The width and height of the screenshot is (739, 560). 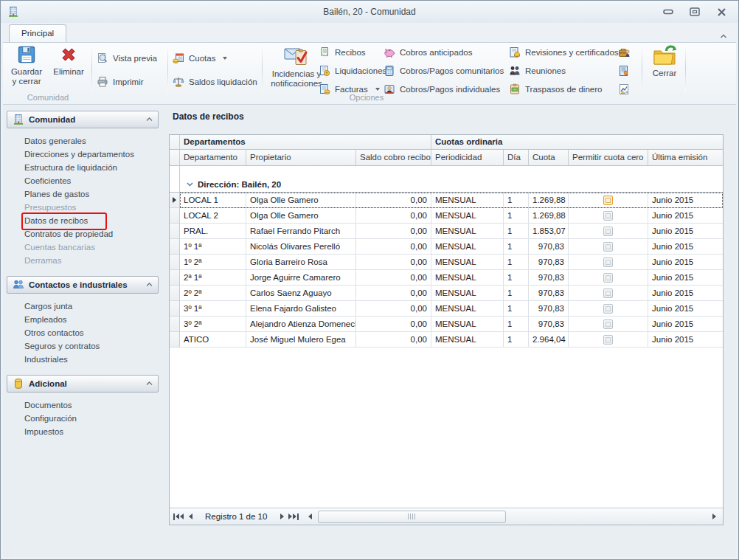 I want to click on table-row: ATICO José Miguel Mulero Egea 0,00 MENSU…, so click(x=446, y=339).